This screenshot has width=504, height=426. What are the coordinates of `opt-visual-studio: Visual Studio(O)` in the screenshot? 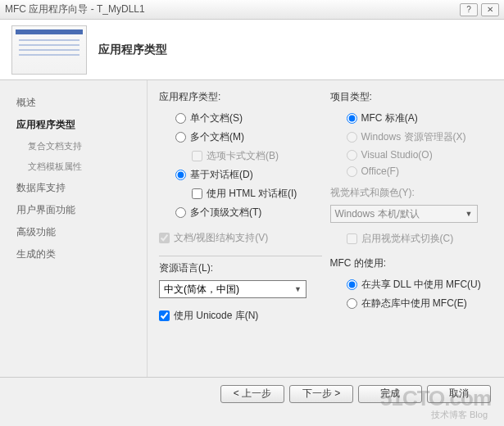 It's located at (411, 155).